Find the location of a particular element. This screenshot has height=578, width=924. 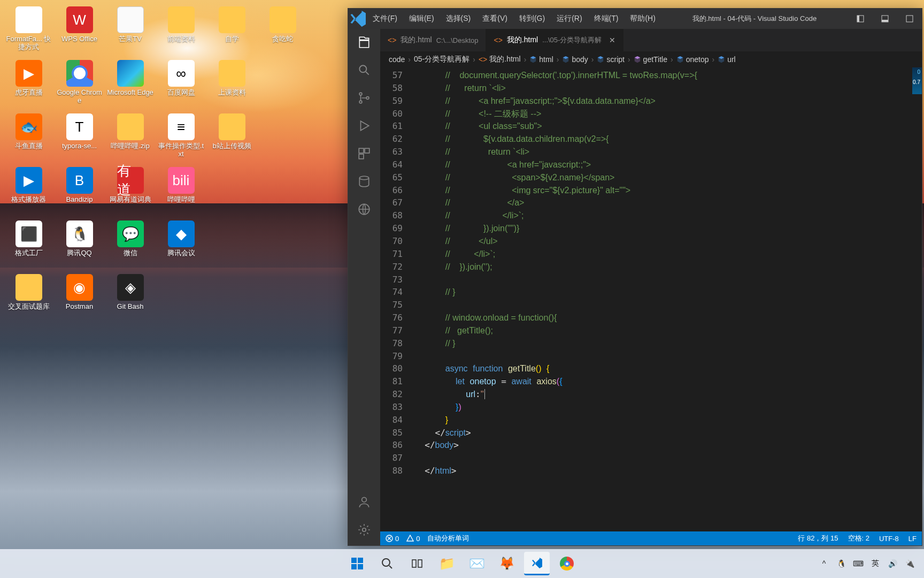

menu-item: 运行(R) is located at coordinates (569, 19).